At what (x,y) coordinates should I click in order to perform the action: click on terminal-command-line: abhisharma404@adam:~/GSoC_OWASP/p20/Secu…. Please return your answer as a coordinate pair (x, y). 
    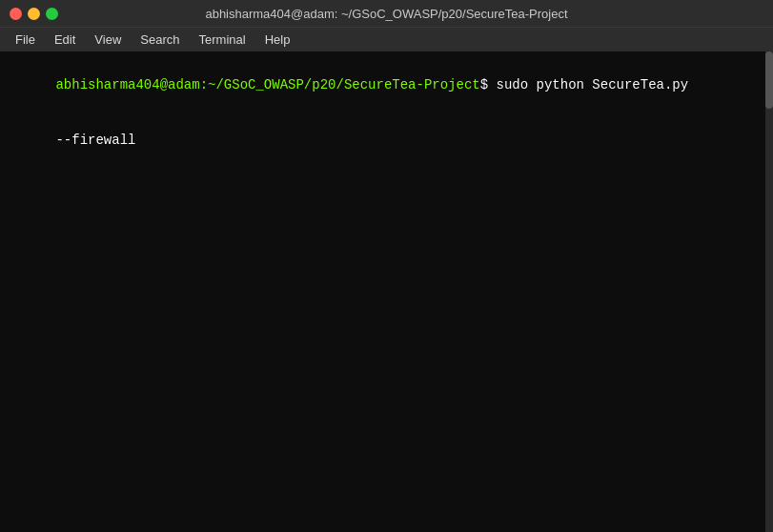
    Looking at the image, I should click on (387, 86).